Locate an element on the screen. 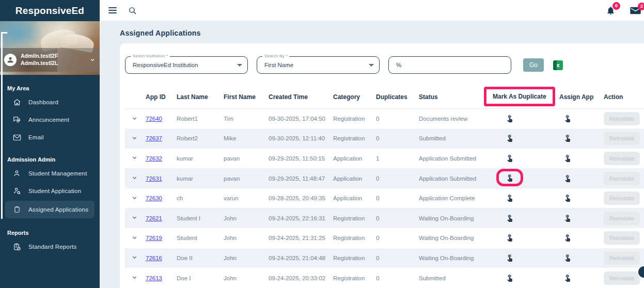  chevron-down-icon is located at coordinates (92, 60).